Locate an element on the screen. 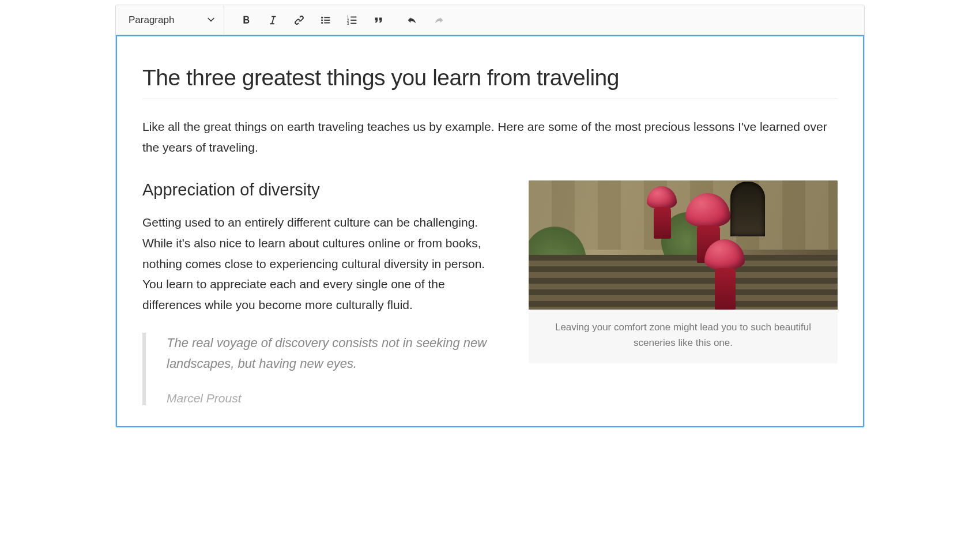 The width and height of the screenshot is (980, 535). bulleted-list-button is located at coordinates (326, 20).